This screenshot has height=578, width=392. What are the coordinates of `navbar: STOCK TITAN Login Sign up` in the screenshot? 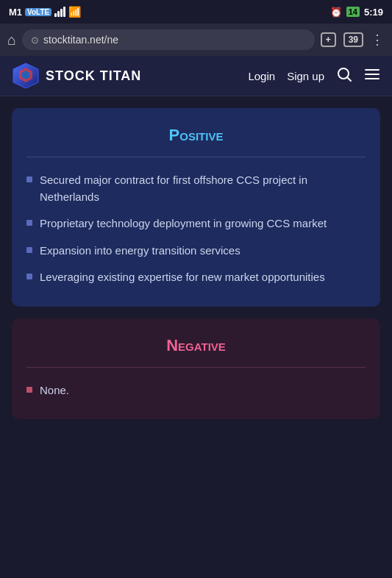 It's located at (196, 76).